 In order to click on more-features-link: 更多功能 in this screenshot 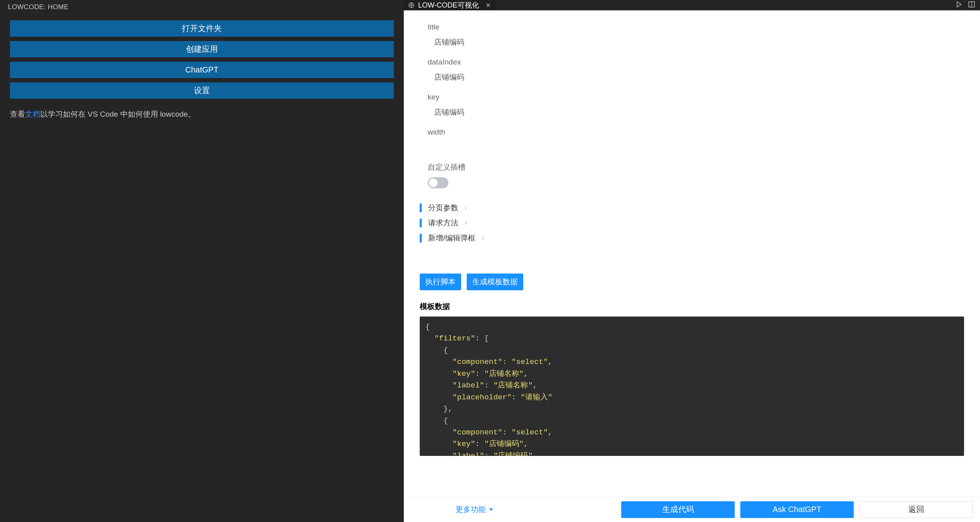, I will do `click(448, 510)`.